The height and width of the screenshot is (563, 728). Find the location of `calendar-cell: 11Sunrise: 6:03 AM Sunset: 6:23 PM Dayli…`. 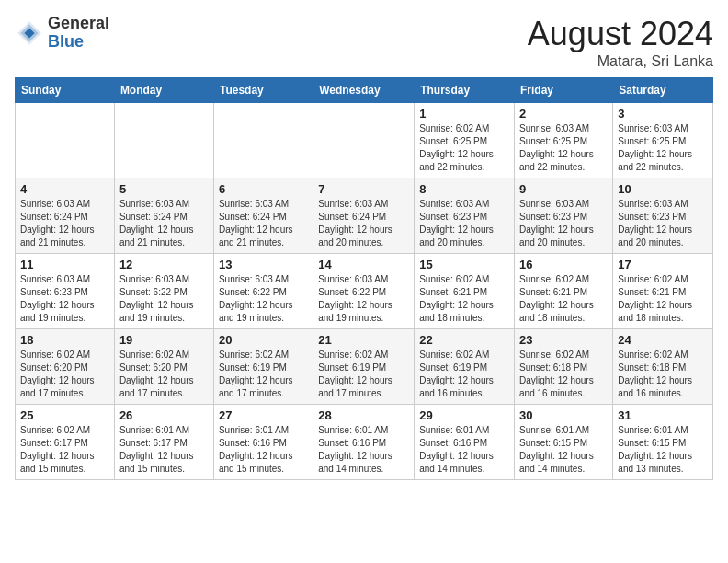

calendar-cell: 11Sunrise: 6:03 AM Sunset: 6:23 PM Dayli… is located at coordinates (65, 292).